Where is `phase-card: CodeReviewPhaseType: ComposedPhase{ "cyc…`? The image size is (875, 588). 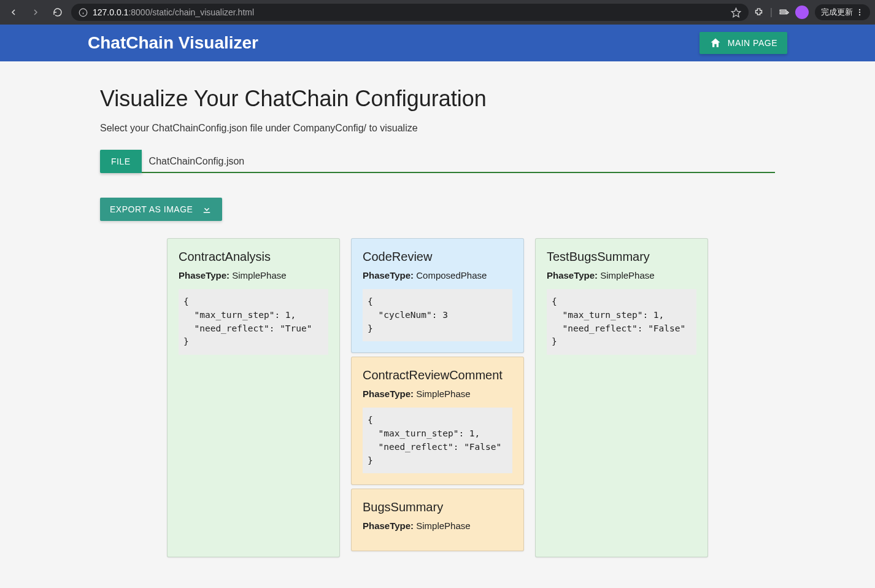 phase-card: CodeReviewPhaseType: ComposedPhase{ "cyc… is located at coordinates (438, 296).